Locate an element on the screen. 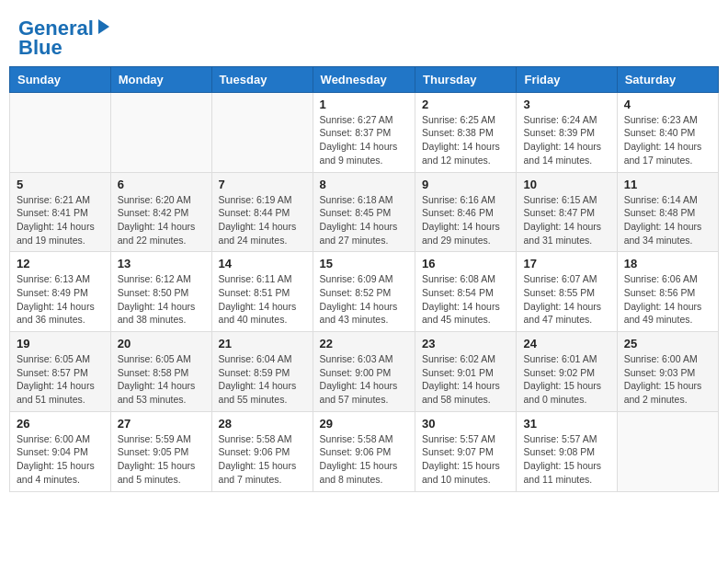 This screenshot has width=728, height=563. sunset-text: Sunset: 8:50 PM is located at coordinates (154, 293).